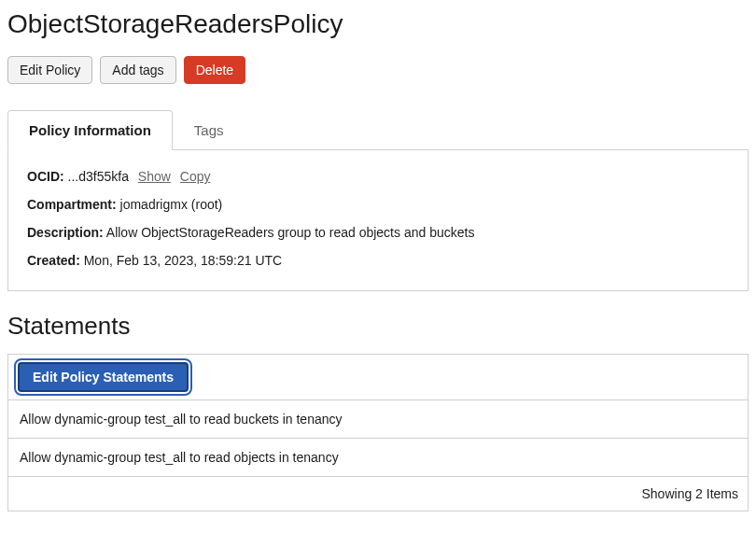 This screenshot has height=560, width=756. I want to click on edit-policy-button: Edit Policy, so click(50, 70).